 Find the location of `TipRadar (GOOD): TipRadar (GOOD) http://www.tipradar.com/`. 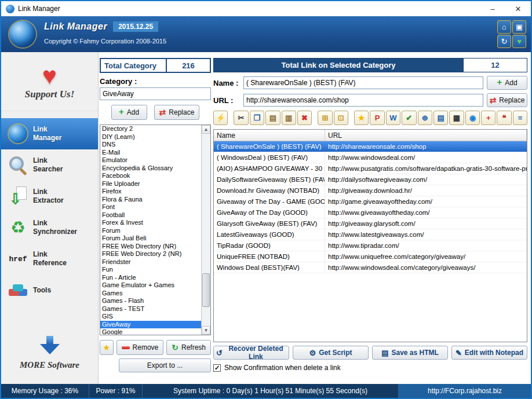

TipRadar (GOOD): TipRadar (GOOD) http://www.tipradar.com/ is located at coordinates (370, 246).